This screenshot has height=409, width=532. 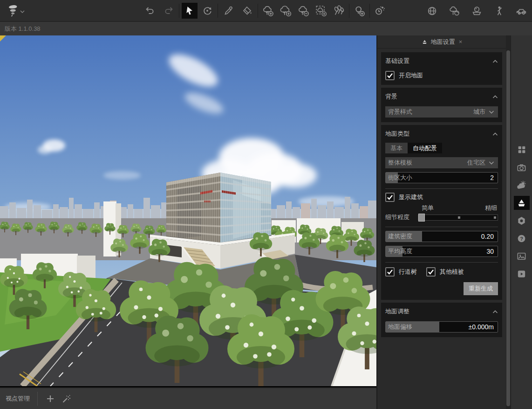 I want to click on app-menu, so click(x=14, y=11).